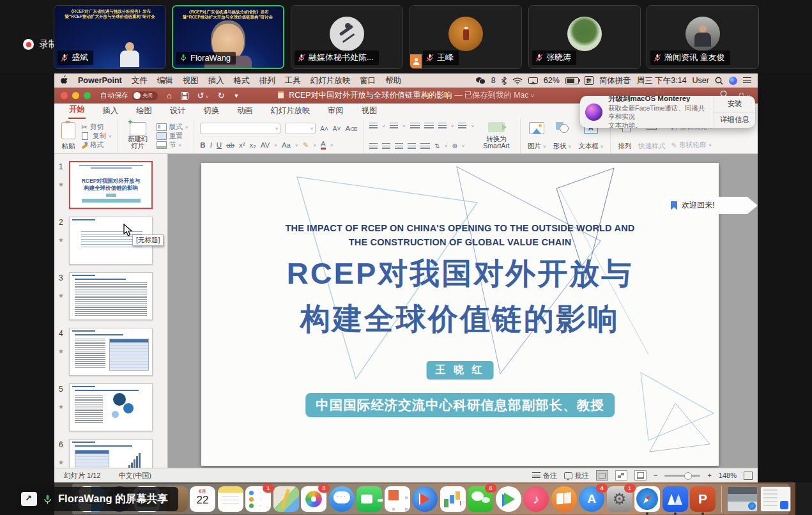  I want to click on powerpoint-dock-icon, so click(703, 499).